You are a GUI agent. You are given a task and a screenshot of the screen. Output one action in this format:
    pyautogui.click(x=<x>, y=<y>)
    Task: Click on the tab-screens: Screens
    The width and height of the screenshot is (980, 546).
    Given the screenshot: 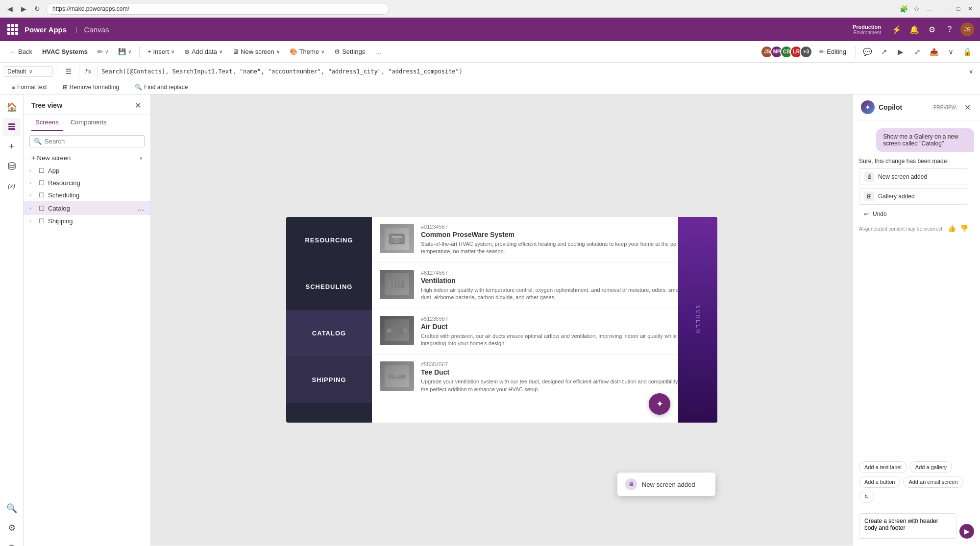 What is the action you would take?
    pyautogui.click(x=47, y=122)
    